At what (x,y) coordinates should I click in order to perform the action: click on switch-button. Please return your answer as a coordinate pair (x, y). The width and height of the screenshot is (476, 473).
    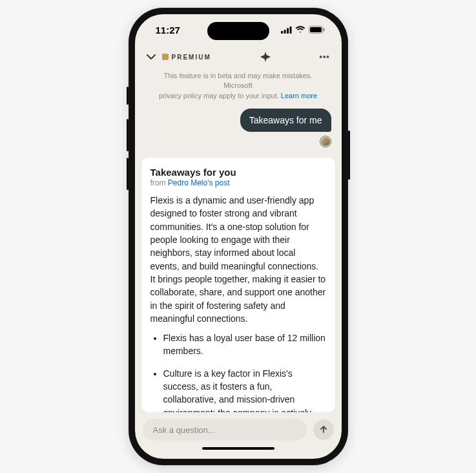
    Looking at the image, I should click on (128, 96).